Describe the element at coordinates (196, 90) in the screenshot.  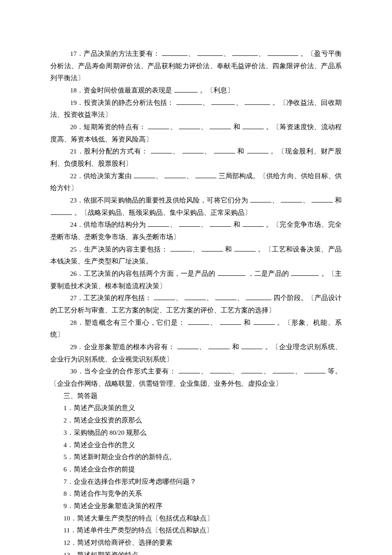
I see `fill-q18: 18．资金时间价值最直观的表现是 。〔利息〕` at that location.